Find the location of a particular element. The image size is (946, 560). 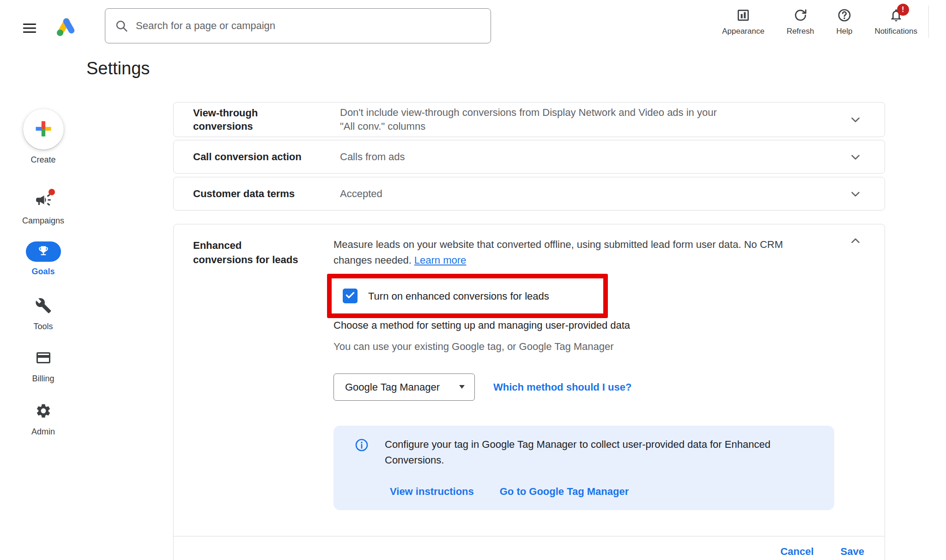

appearance-icon is located at coordinates (743, 15).